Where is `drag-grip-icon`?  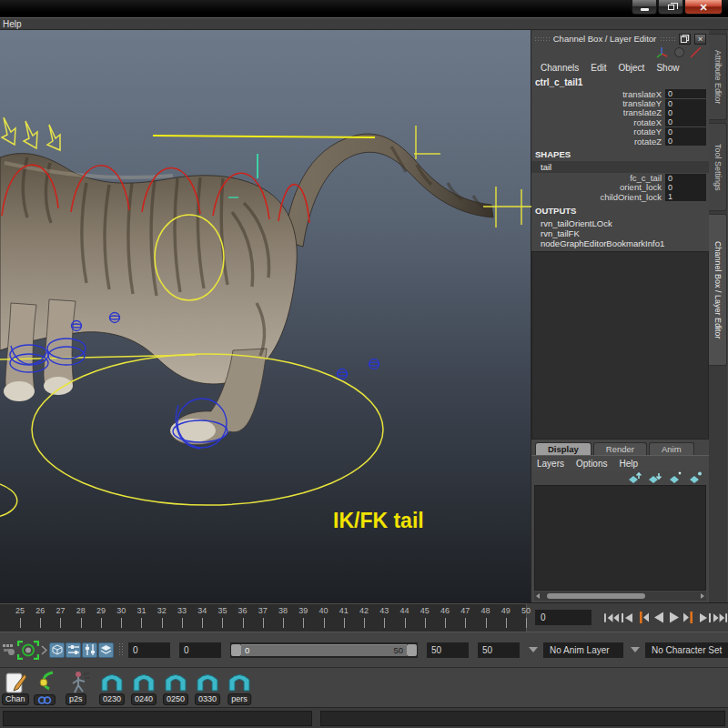
drag-grip-icon is located at coordinates (542, 39).